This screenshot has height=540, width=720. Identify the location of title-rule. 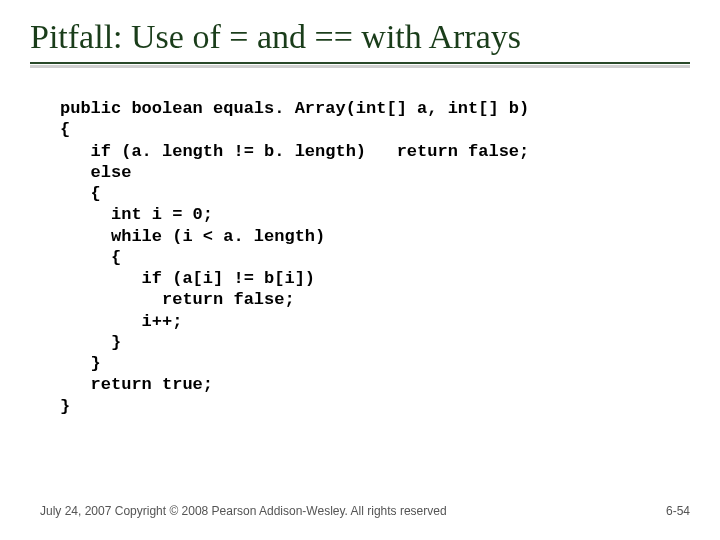
(360, 63).